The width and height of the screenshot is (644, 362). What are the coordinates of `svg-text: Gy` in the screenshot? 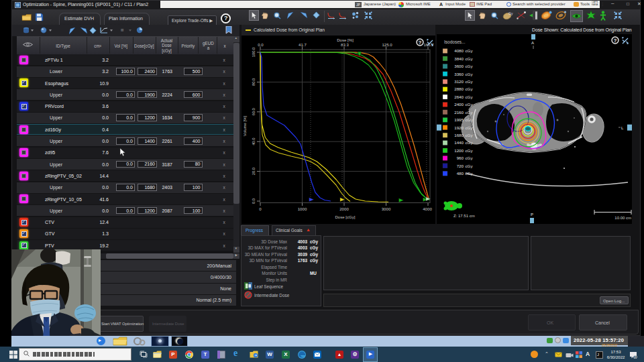 It's located at (511, 13).